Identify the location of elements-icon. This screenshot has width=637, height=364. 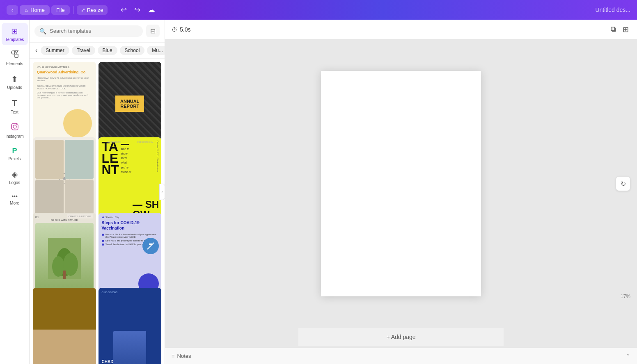
(15, 55).